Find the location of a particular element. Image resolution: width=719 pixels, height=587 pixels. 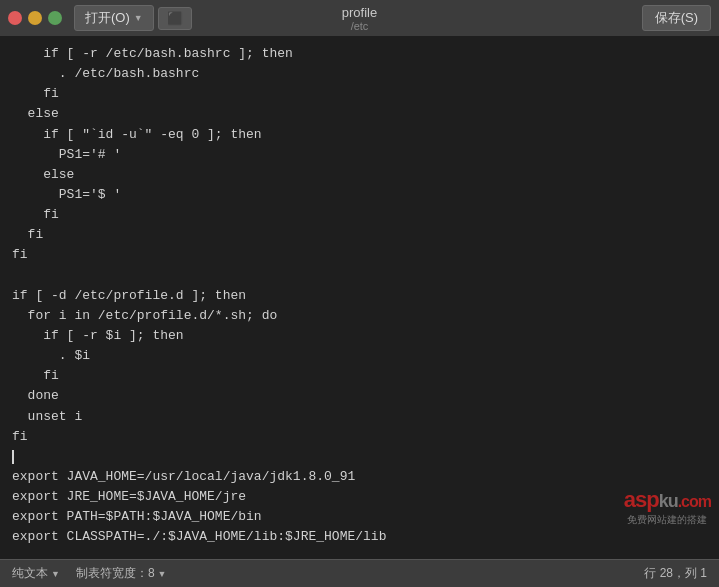

status-right: 行 28，列 1 is located at coordinates (676, 574).